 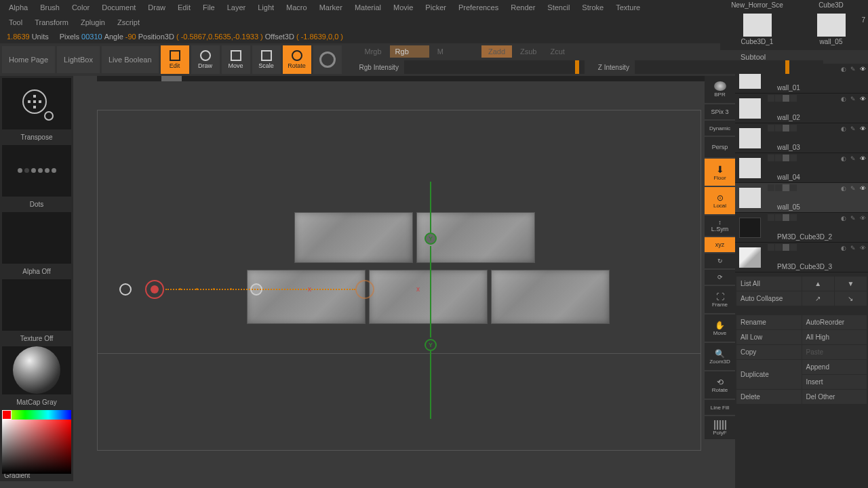 What do you see at coordinates (802, 138) in the screenshot?
I see `subtool-item: ◐✎👁 wall_03` at bounding box center [802, 138].